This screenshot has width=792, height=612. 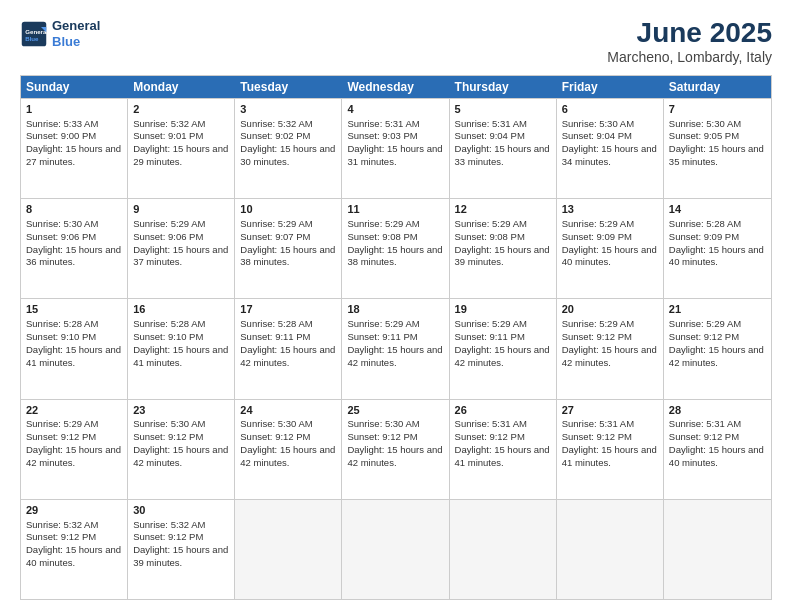 What do you see at coordinates (74, 87) in the screenshot?
I see `weekday-sunday: Sunday` at bounding box center [74, 87].